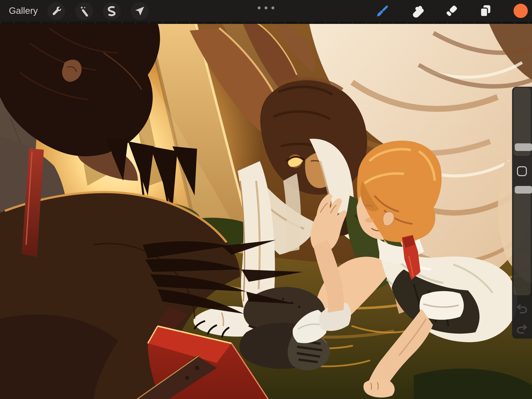 The width and height of the screenshot is (532, 399). What do you see at coordinates (382, 11) in the screenshot?
I see `paintbrush-icon` at bounding box center [382, 11].